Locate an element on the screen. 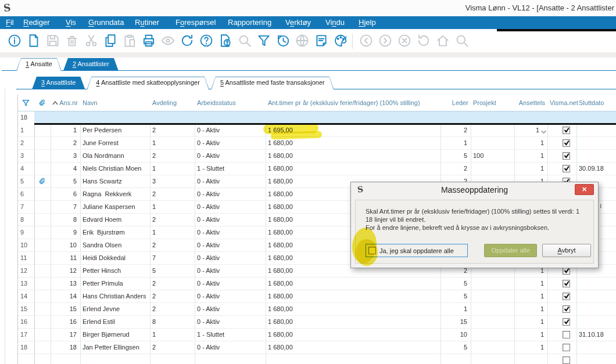 This screenshot has height=364, width=616. paperclip-icon is located at coordinates (42, 182).